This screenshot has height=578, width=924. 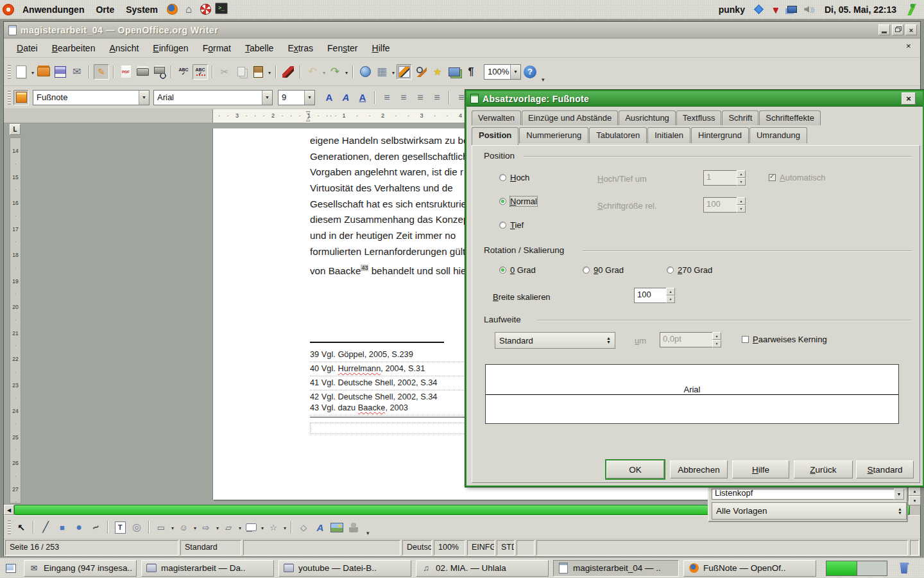 What do you see at coordinates (517, 270) in the screenshot?
I see `radio-0-grad: 0 Grad` at bounding box center [517, 270].